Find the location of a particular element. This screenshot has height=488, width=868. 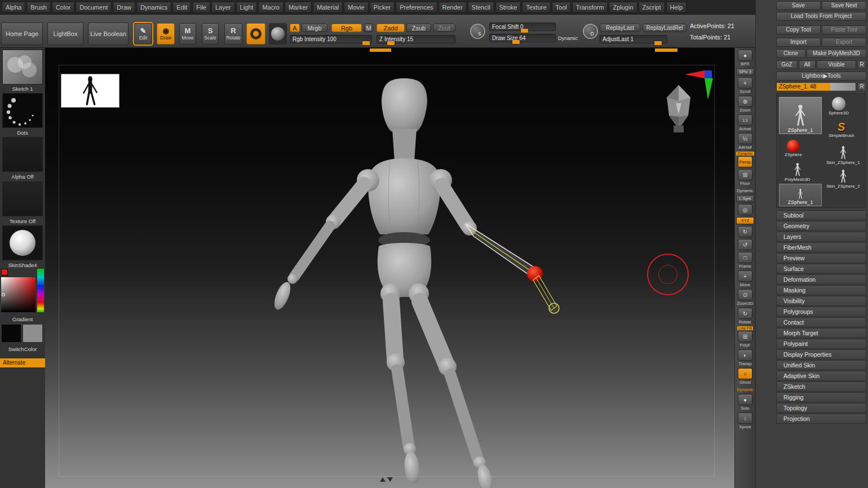

lightbox-tools-button: Lightbox▶Tools is located at coordinates (821, 76).